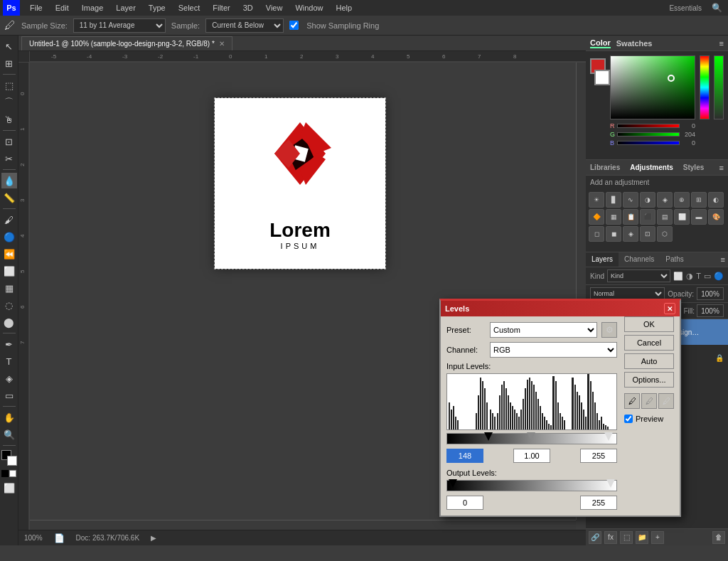 The height and width of the screenshot is (561, 728). Describe the element at coordinates (12, 461) in the screenshot. I see `background-color` at that location.